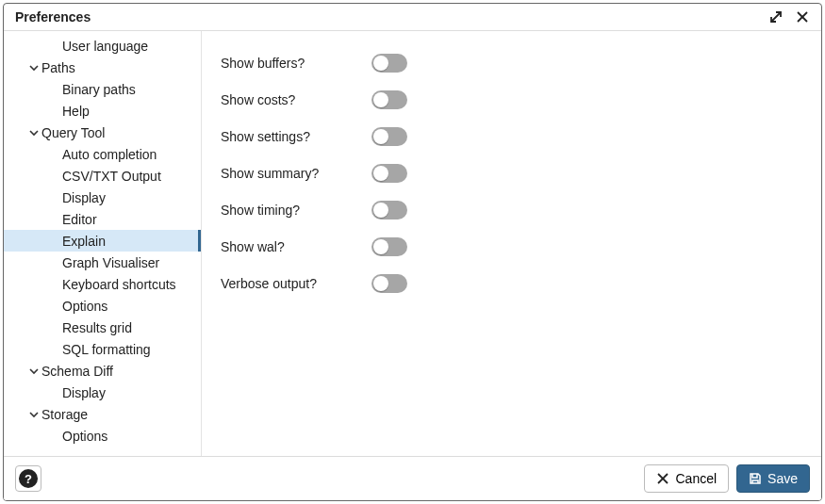 This screenshot has height=504, width=825. I want to click on tree-item: Paths, so click(102, 68).